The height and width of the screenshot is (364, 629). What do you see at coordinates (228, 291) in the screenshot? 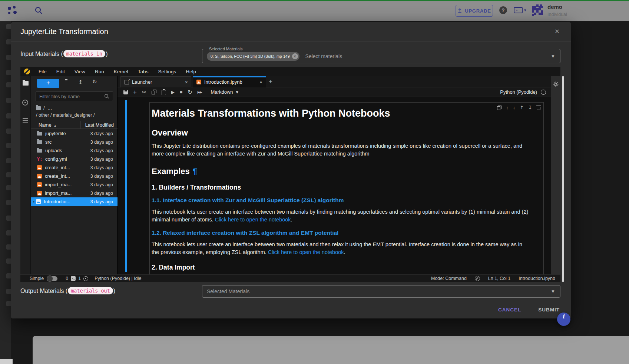
I see `output-select-label: Selected Materials` at bounding box center [228, 291].